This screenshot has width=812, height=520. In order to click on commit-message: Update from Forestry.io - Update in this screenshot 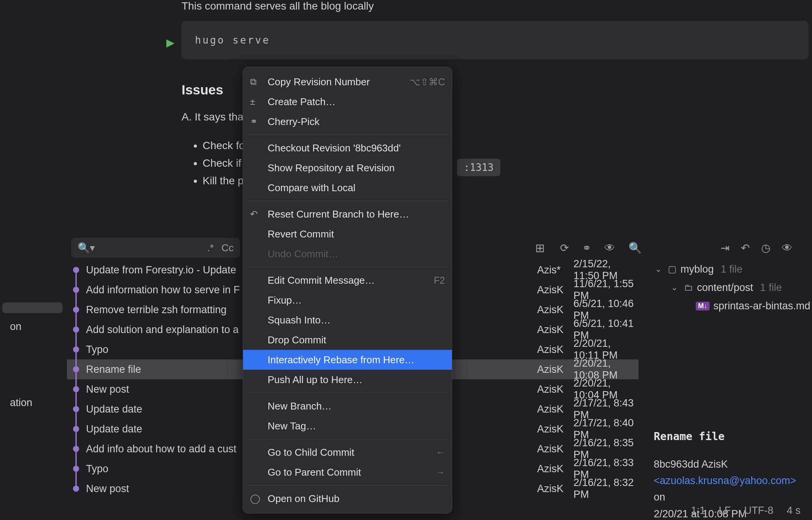, I will do `click(161, 270)`.